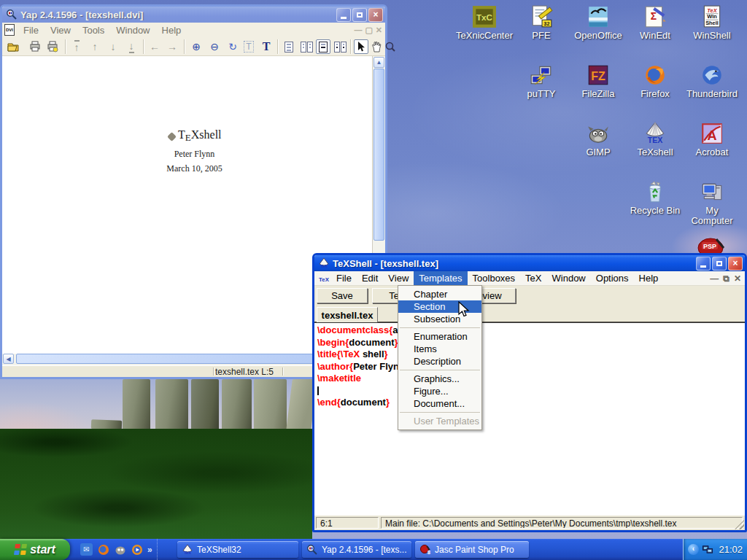  Describe the element at coordinates (35, 550) in the screenshot. I see `start-button: start` at that location.